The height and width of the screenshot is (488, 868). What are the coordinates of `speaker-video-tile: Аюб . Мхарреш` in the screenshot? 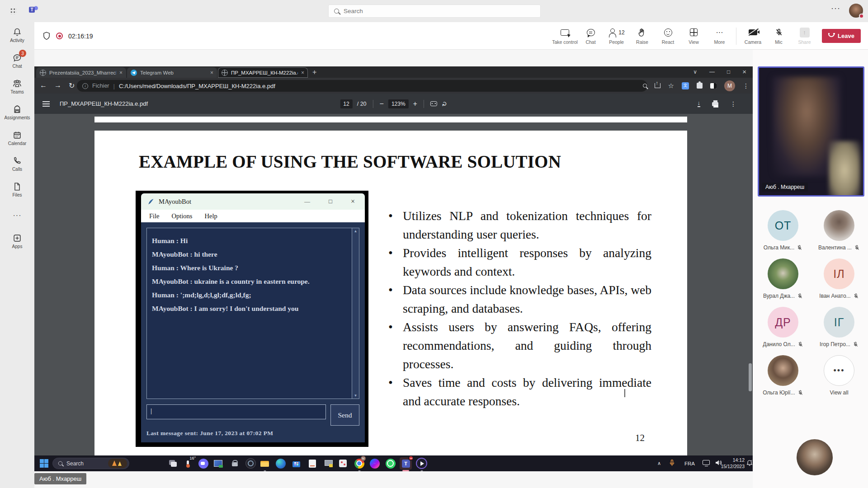 It's located at (811, 131).